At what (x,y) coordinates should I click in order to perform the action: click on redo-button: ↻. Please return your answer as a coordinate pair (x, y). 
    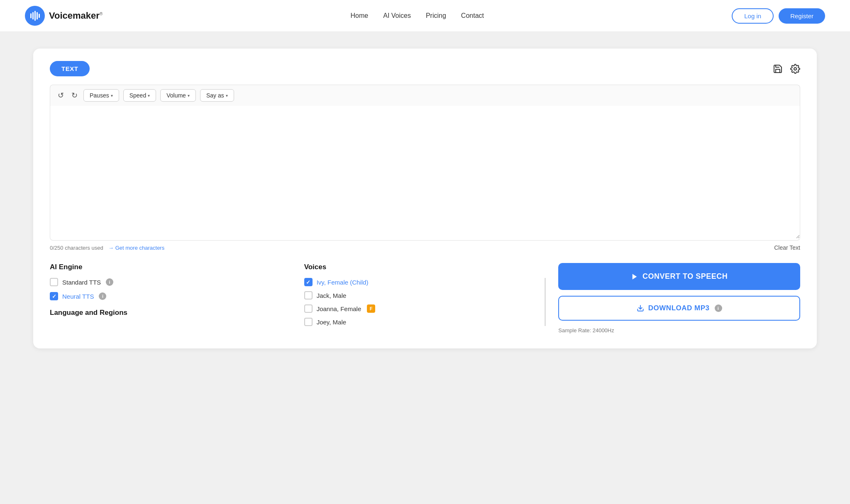
    Looking at the image, I should click on (75, 95).